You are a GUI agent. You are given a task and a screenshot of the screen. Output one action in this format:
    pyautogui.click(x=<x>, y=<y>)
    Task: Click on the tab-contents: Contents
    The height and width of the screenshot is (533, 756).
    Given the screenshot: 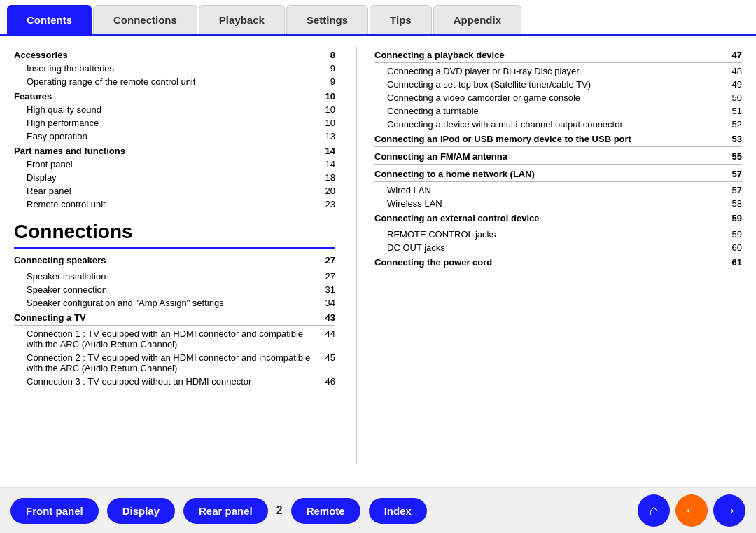 What is the action you would take?
    pyautogui.click(x=49, y=20)
    